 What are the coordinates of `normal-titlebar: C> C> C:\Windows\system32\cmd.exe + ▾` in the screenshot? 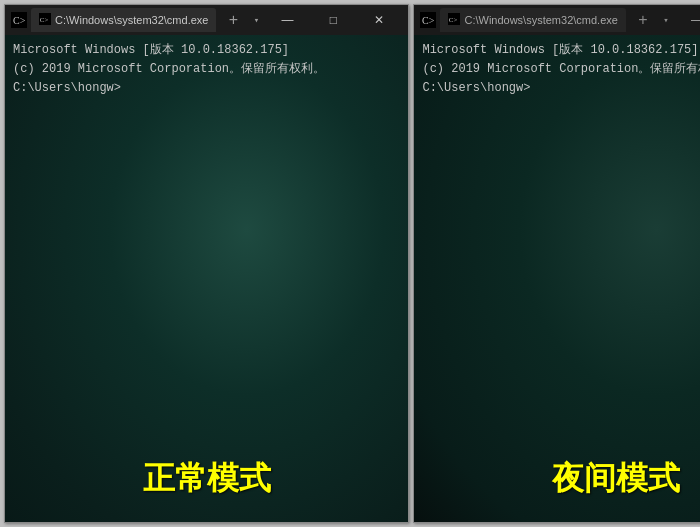 It's located at (206, 20).